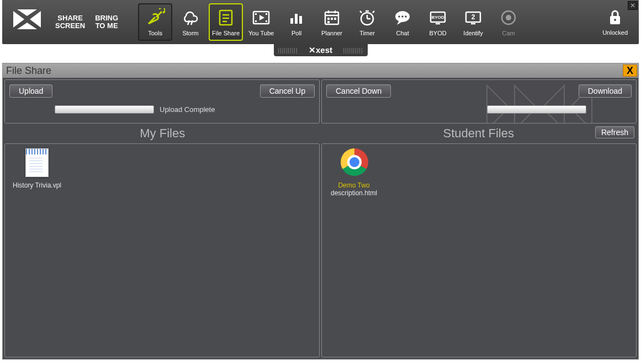 The image size is (641, 364). What do you see at coordinates (37, 185) in the screenshot?
I see `file-name: History Trivia.vpl` at bounding box center [37, 185].